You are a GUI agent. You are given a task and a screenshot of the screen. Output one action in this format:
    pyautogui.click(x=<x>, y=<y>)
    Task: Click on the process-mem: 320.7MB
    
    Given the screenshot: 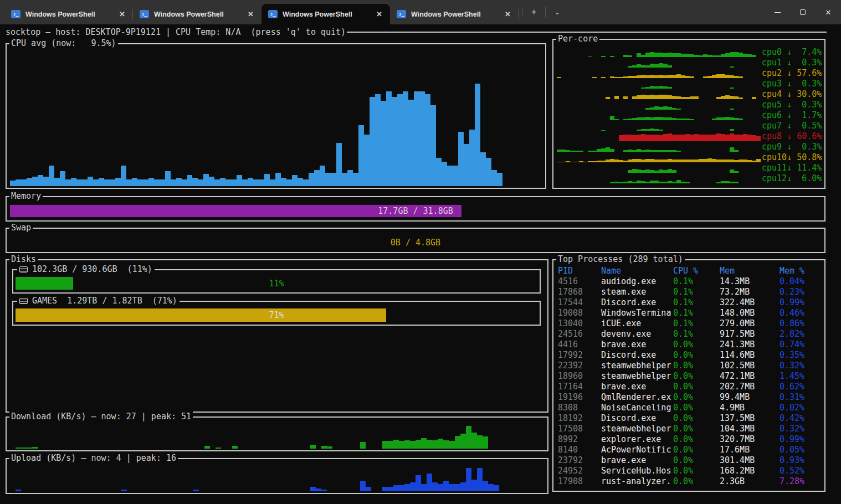 What is the action you would take?
    pyautogui.click(x=737, y=439)
    